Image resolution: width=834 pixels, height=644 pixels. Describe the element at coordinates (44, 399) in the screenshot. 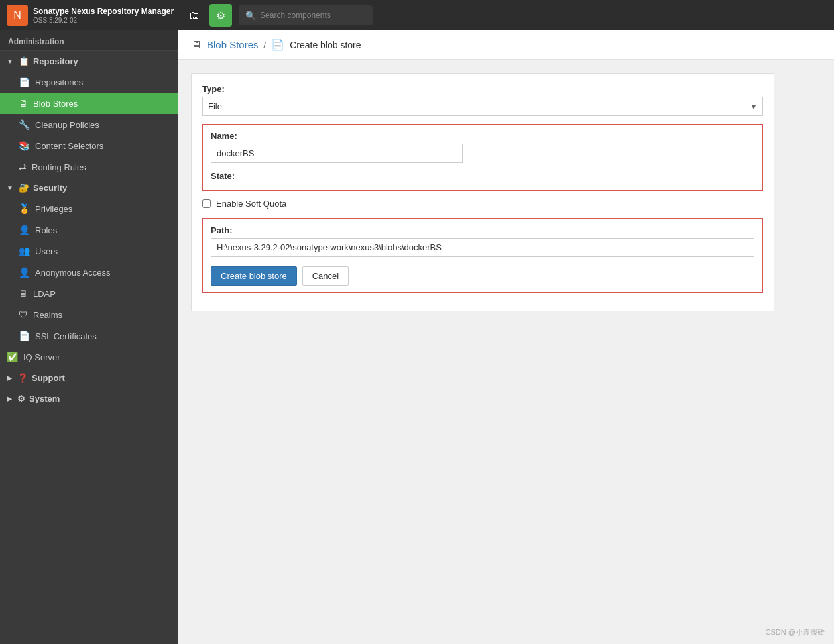

I see `system-label: System` at that location.